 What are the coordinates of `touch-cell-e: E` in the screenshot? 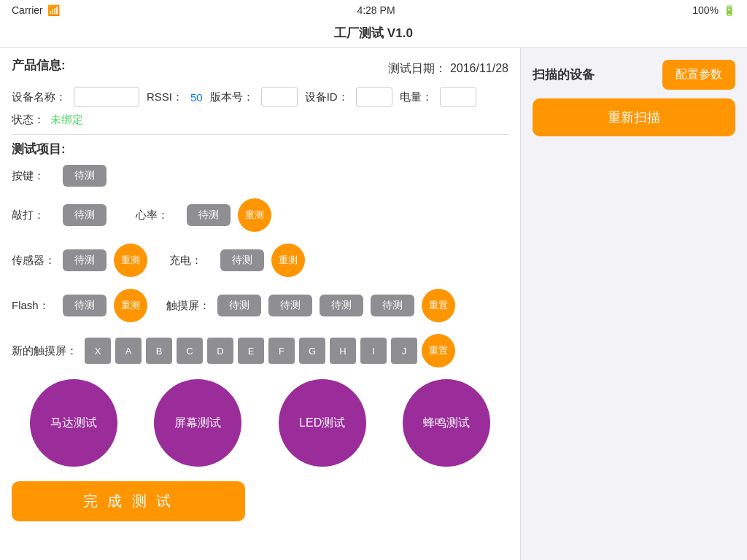 It's located at (251, 351).